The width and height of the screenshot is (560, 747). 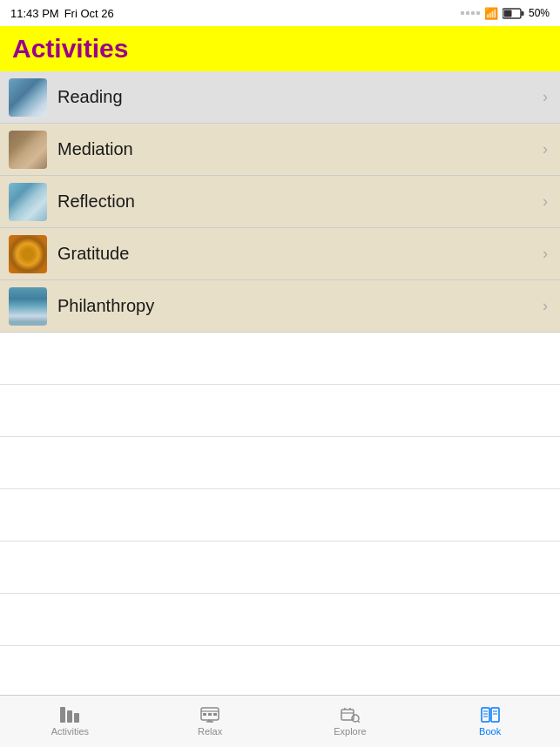 I want to click on tab-book: Book, so click(x=489, y=721).